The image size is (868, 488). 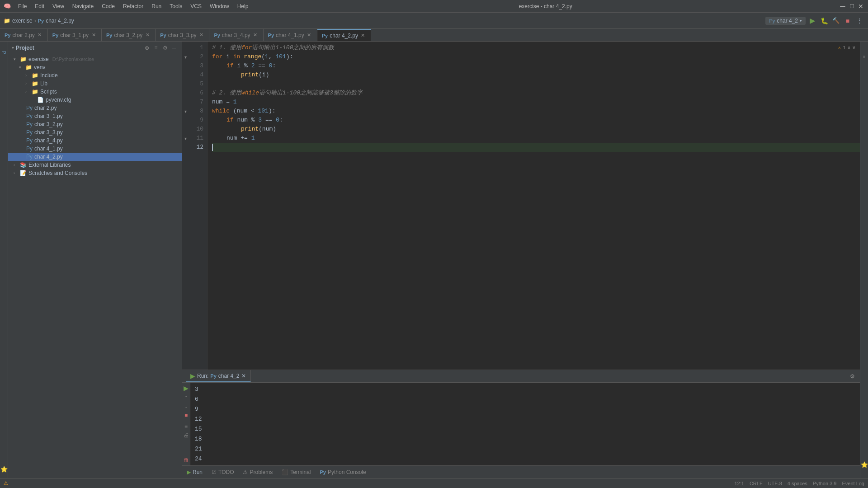 What do you see at coordinates (852, 6) in the screenshot?
I see `maximize-button: ☐` at bounding box center [852, 6].